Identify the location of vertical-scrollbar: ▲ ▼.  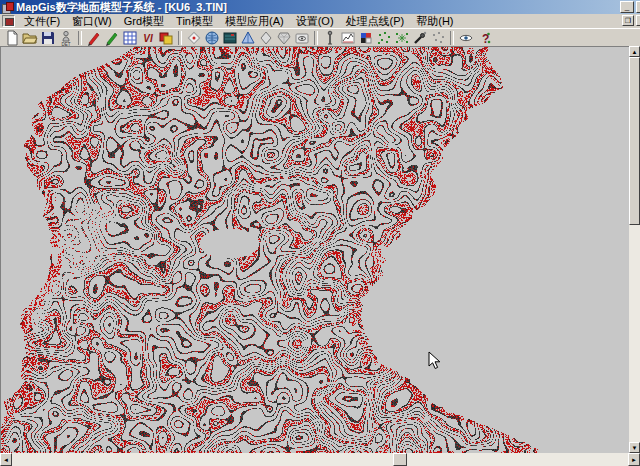
(634, 250).